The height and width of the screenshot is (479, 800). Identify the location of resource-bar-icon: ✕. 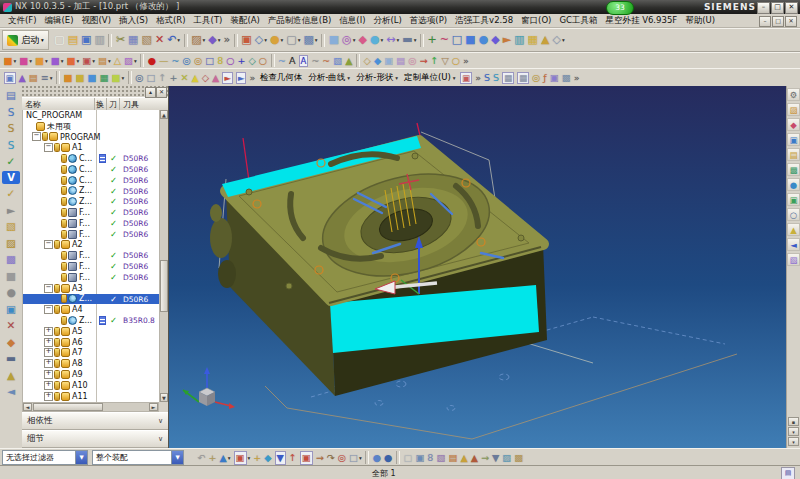
(11, 325).